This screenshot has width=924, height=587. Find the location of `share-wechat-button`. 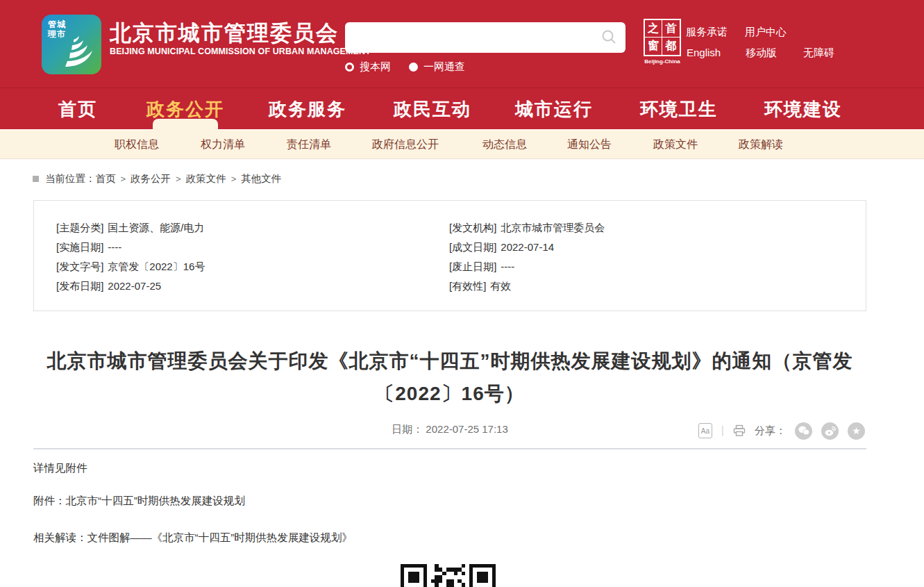

share-wechat-button is located at coordinates (804, 431).